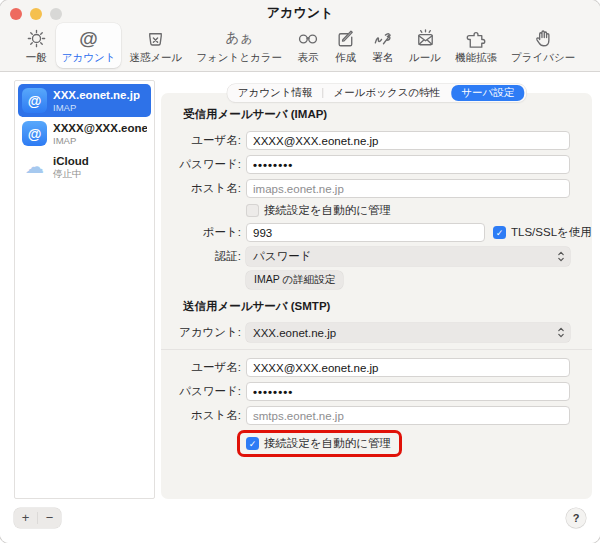  What do you see at coordinates (374, 416) in the screenshot?
I see `smtp-host-row: ホスト名:` at bounding box center [374, 416].